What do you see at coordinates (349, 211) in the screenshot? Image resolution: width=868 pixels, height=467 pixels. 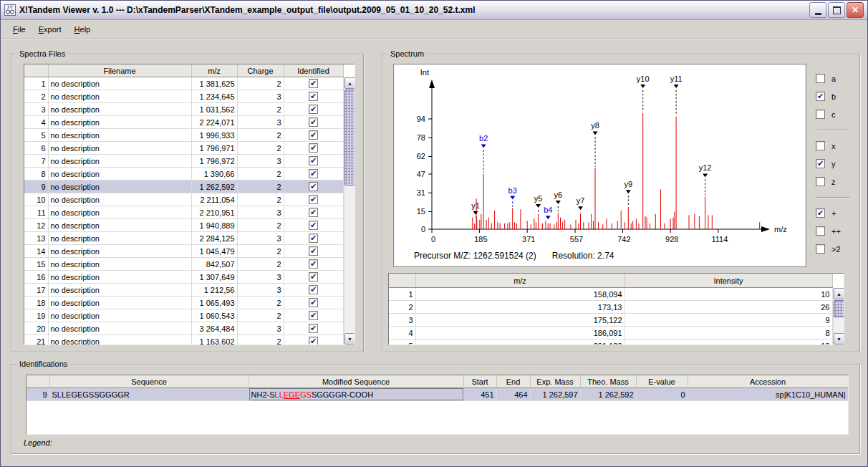 I see `spectra-scrollbar: ▲ ▼` at bounding box center [349, 211].